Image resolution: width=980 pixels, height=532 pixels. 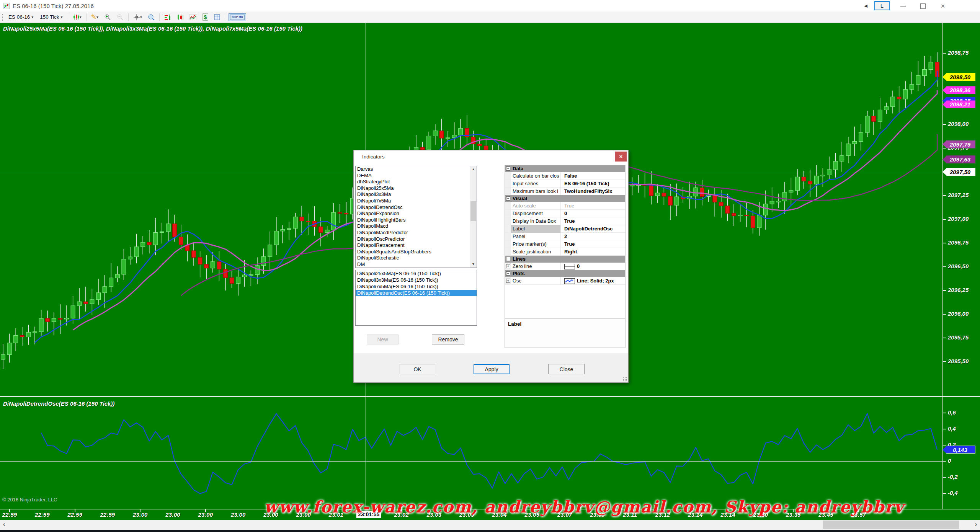 What do you see at coordinates (413, 252) in the screenshot?
I see `indicator-option-dinapolisquatsandstopgrabbers: DiNapoliSquatsAndStopGrabbers` at bounding box center [413, 252].